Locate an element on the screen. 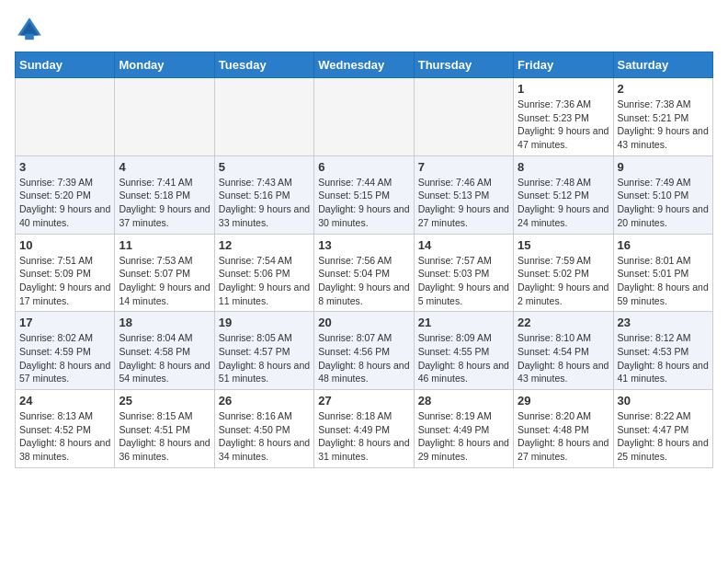  calendar-cell: 3Sunrise: 7:39 AMSunset: 5:20 PMDaylight… is located at coordinates (65, 195).